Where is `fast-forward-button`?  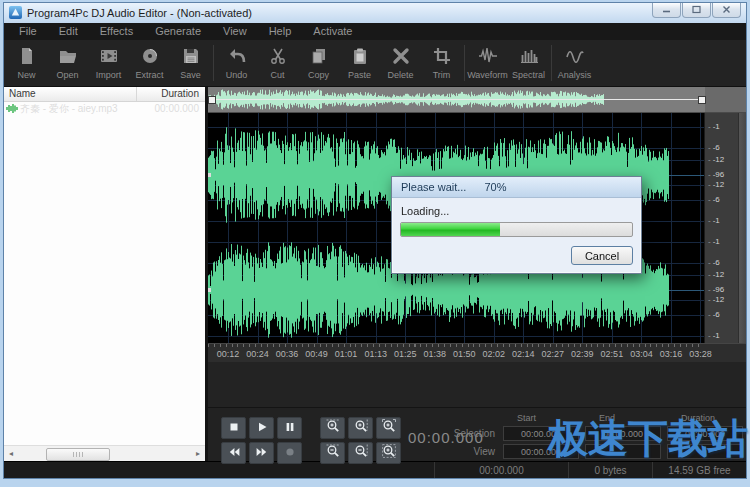
fast-forward-button is located at coordinates (262, 453).